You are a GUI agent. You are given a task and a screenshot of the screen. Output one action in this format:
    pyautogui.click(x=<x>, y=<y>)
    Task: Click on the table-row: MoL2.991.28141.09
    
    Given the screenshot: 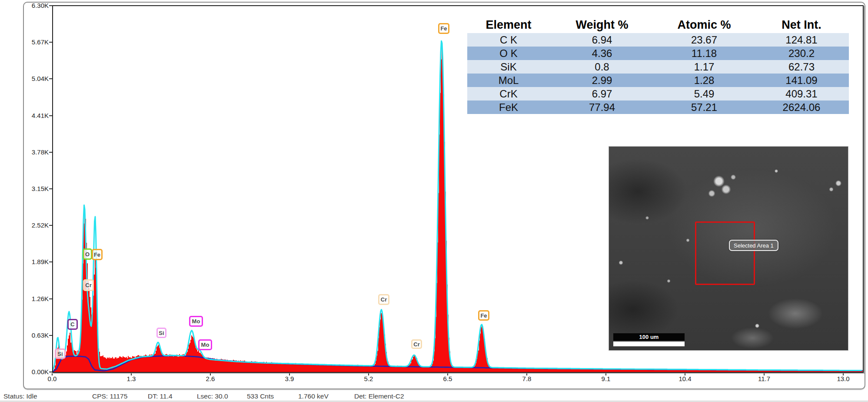 What is the action you would take?
    pyautogui.click(x=658, y=80)
    